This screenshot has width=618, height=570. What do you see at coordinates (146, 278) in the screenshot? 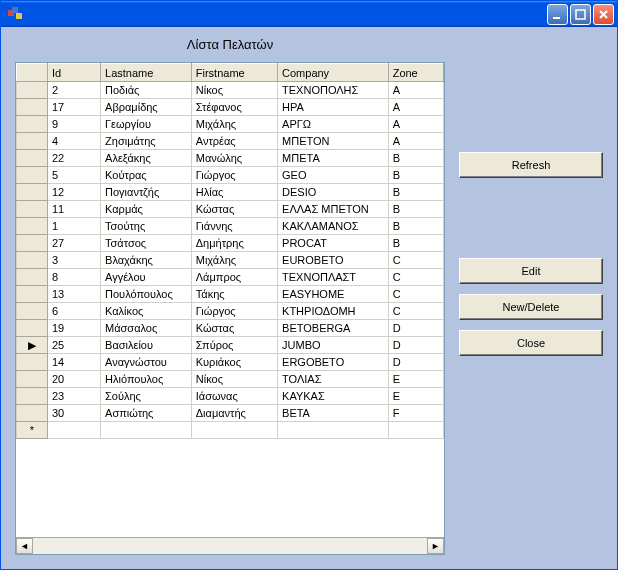
I see `cell-lastname: Αγγέλου` at bounding box center [146, 278].